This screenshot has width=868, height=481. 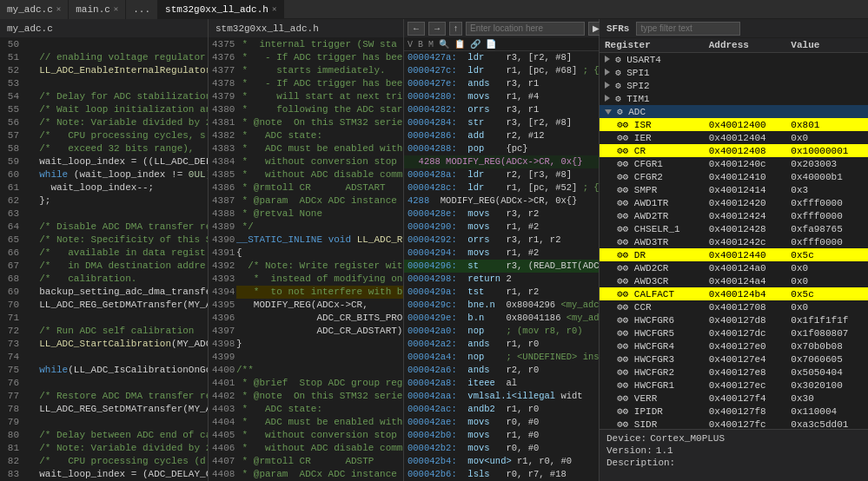 What do you see at coordinates (97, 10) in the screenshot?
I see `tab-main-c: main.c ✕` at bounding box center [97, 10].